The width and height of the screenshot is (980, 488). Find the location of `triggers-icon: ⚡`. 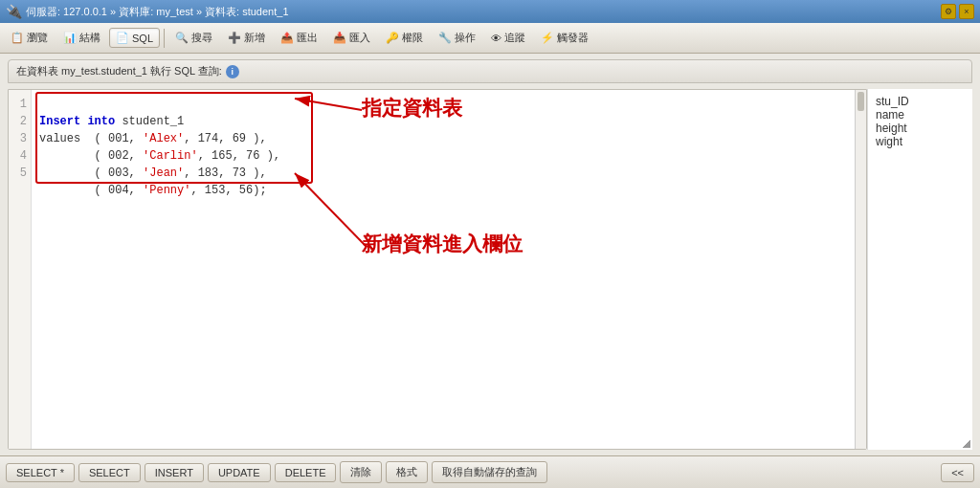

triggers-icon: ⚡ is located at coordinates (547, 38).